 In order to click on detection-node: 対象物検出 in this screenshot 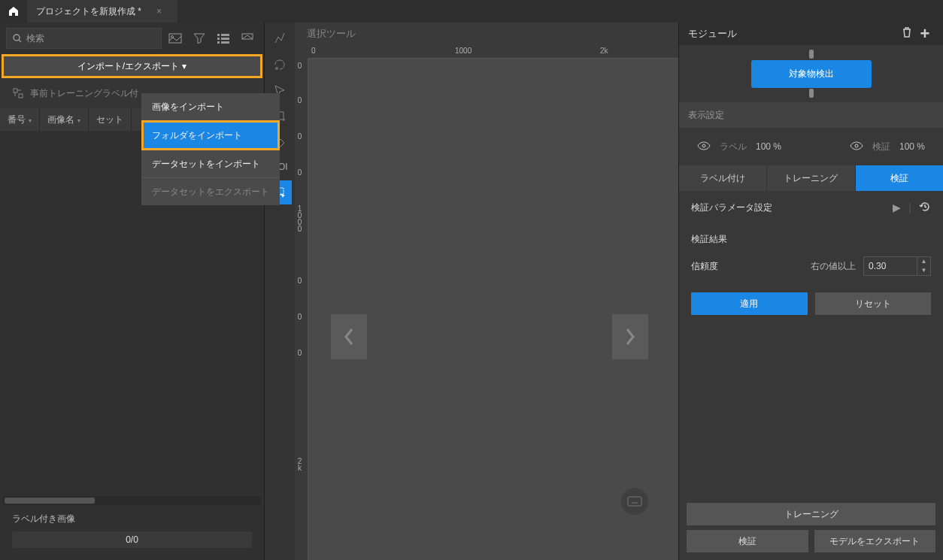, I will do `click(811, 74)`.